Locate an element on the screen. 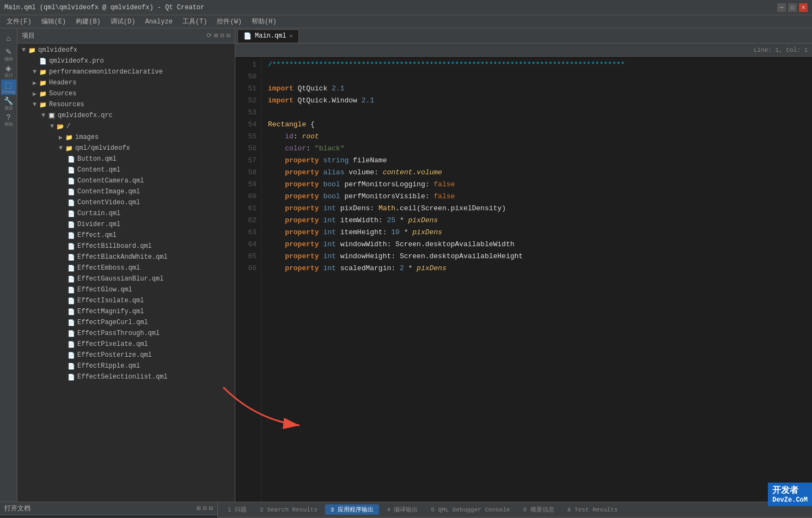 This screenshot has height=518, width=812. output-tab-qml: 5 QML Debugger Console is located at coordinates (471, 510).